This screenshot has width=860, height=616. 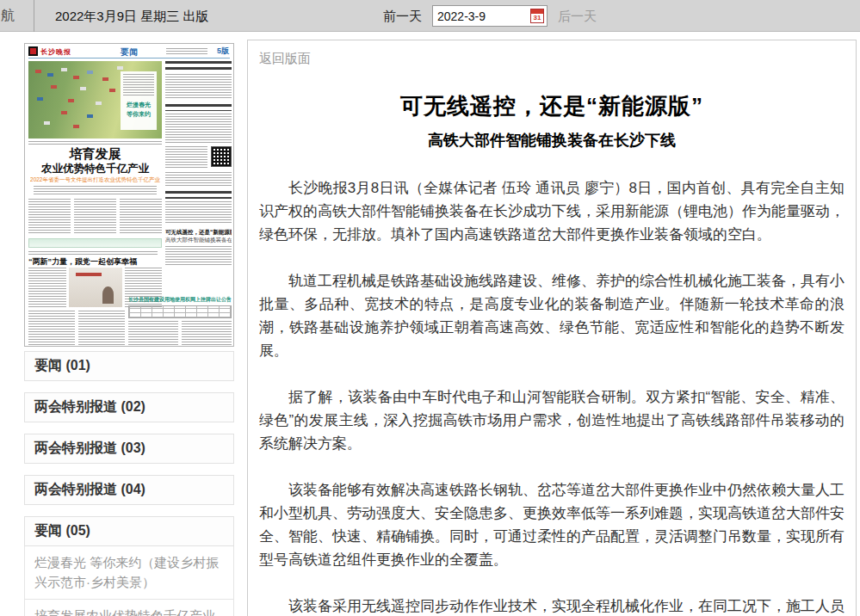 I want to click on article-paragraph: 轨道工程机械是铁路基础设施线路建设、维修、养护的综合性机械化施工装备，具有小批量…, so click(x=552, y=316).